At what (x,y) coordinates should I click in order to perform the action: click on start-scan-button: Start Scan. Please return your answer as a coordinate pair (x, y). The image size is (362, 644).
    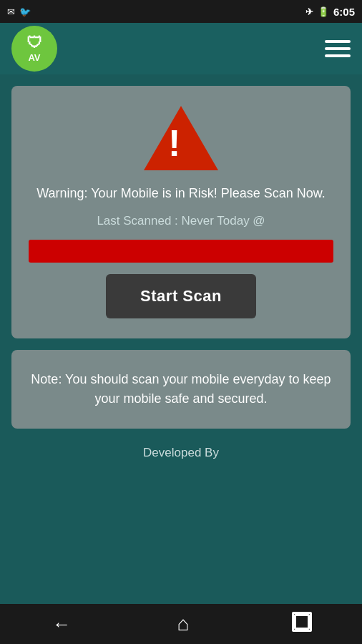
    Looking at the image, I should click on (181, 296).